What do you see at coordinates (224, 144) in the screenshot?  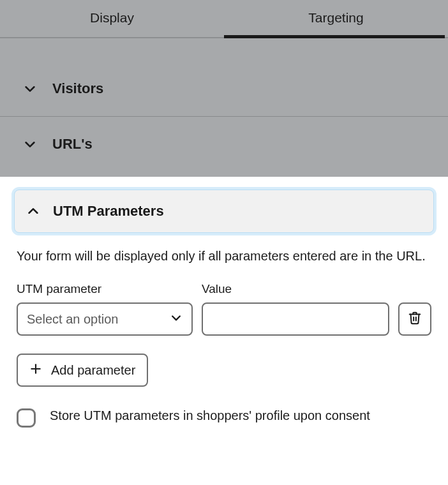 I see `section-urls: URL's` at bounding box center [224, 144].